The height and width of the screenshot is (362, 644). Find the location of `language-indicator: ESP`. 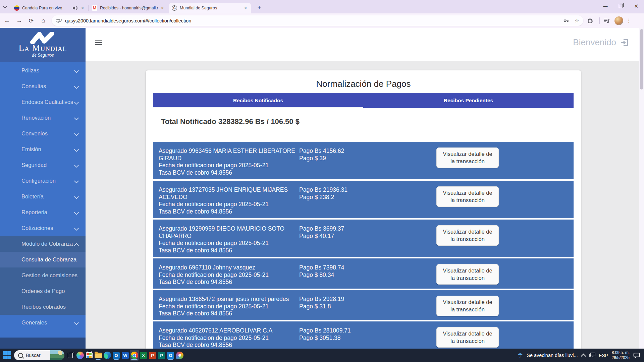

language-indicator: ESP is located at coordinates (604, 355).